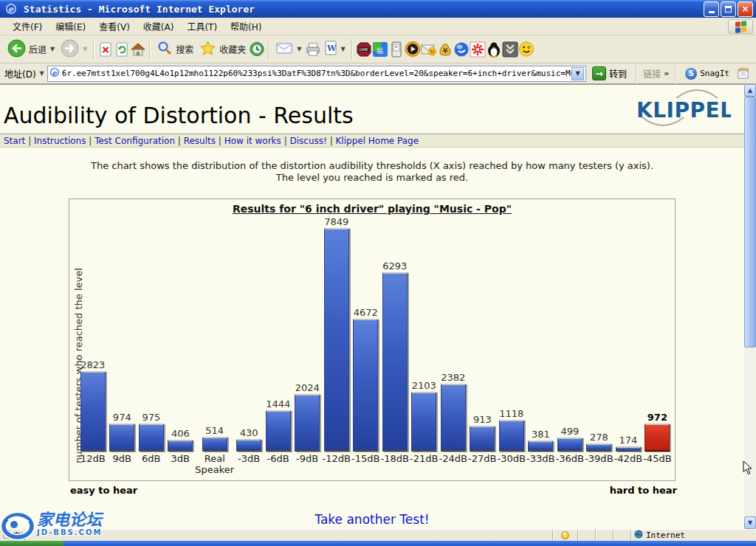  Describe the element at coordinates (60, 141) in the screenshot. I see `nav-link-instructions: Instructions` at that location.